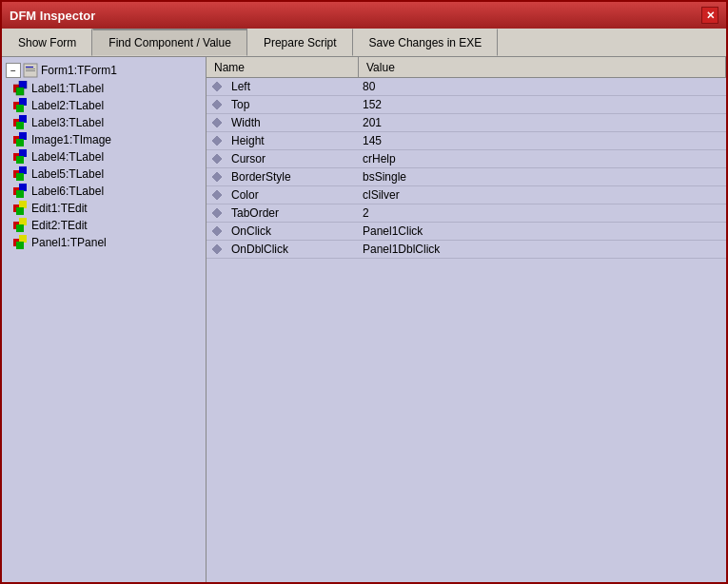 This screenshot has height=584, width=728. Describe the element at coordinates (68, 191) in the screenshot. I see `tree-item-label: Label6:TLabel` at that location.